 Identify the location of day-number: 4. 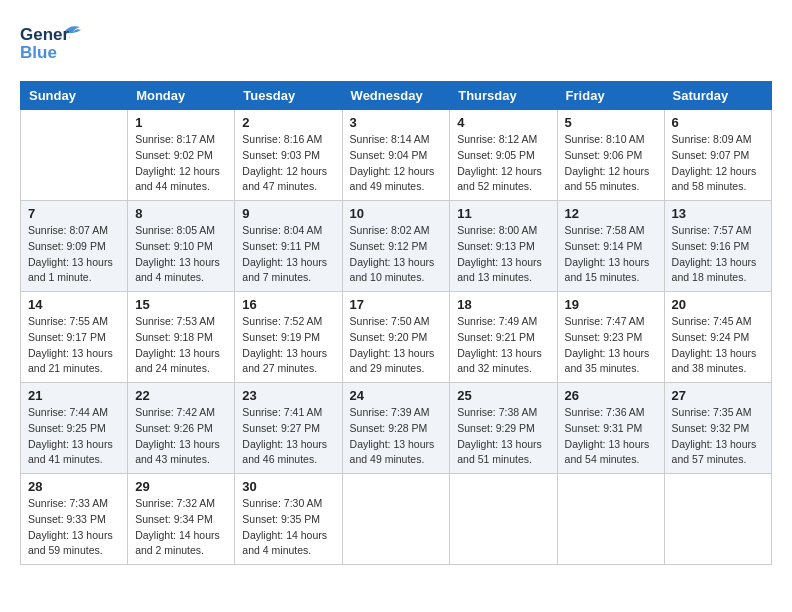
(503, 122).